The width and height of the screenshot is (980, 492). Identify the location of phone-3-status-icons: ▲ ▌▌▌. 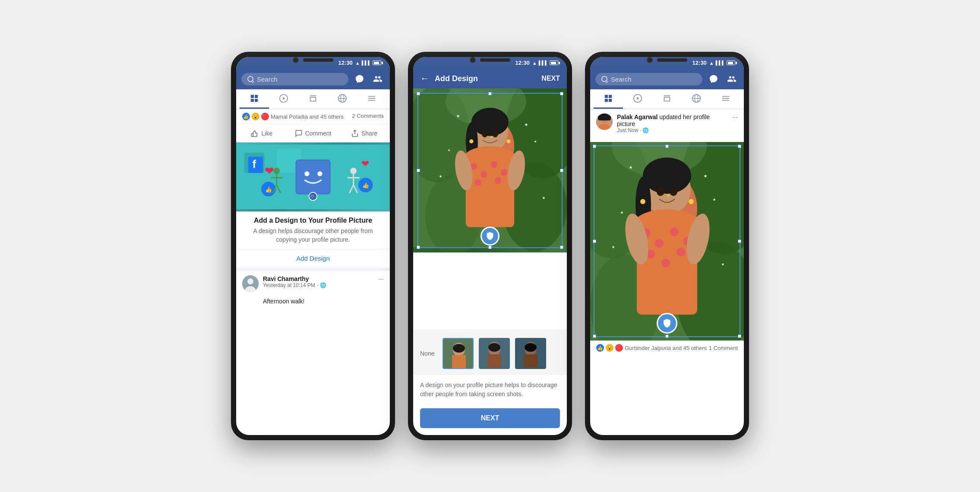
(723, 63).